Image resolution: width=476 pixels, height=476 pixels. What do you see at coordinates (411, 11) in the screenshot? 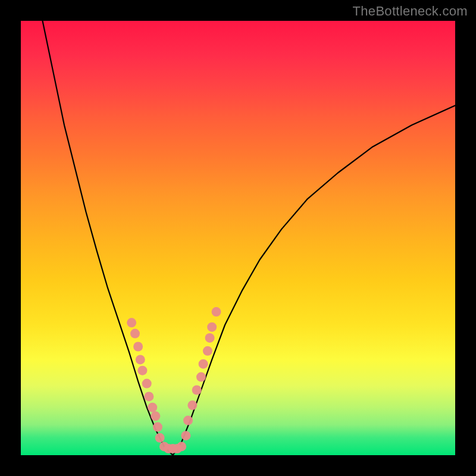
I see `watermark-text: TheBottleneck.com` at bounding box center [411, 11].